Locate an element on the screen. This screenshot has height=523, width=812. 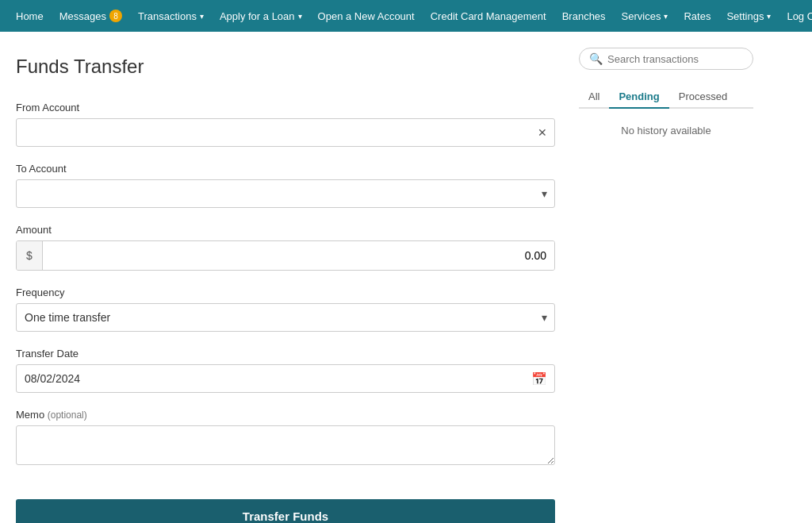
nav-transactions-label: Transactions is located at coordinates (167, 16).